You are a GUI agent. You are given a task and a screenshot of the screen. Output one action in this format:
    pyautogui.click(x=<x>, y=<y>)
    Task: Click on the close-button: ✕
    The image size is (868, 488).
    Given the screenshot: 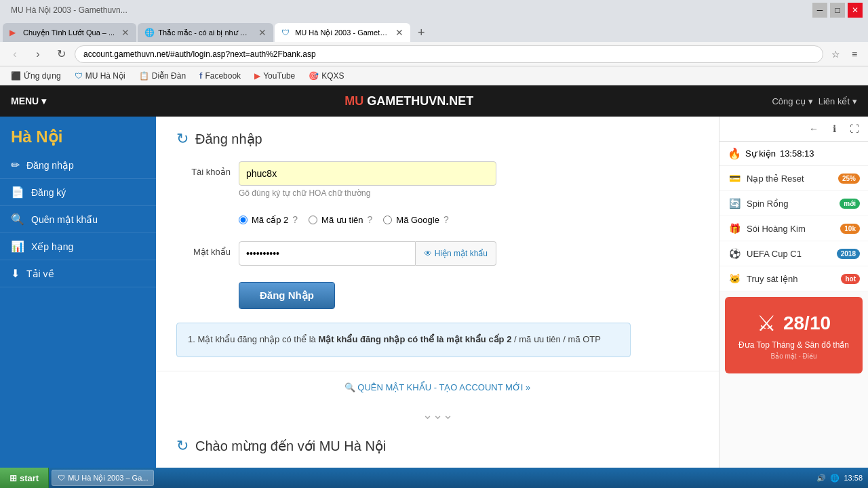 What is the action you would take?
    pyautogui.click(x=855, y=10)
    